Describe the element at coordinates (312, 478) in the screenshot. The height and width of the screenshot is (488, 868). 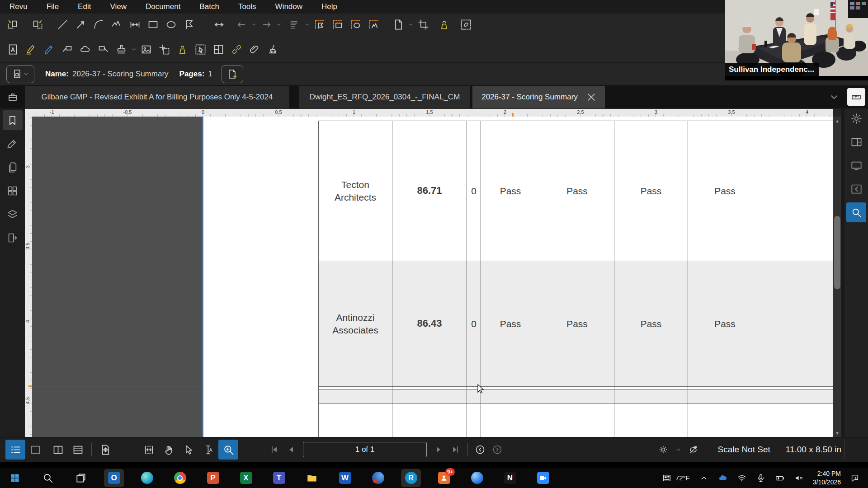
I see `file-explorer-app` at that location.